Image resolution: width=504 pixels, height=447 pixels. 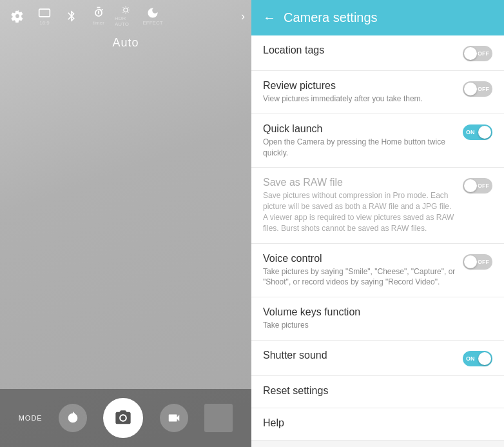 What do you see at coordinates (485, 359) in the screenshot?
I see `toggle-knob-shutter-sound` at bounding box center [485, 359].